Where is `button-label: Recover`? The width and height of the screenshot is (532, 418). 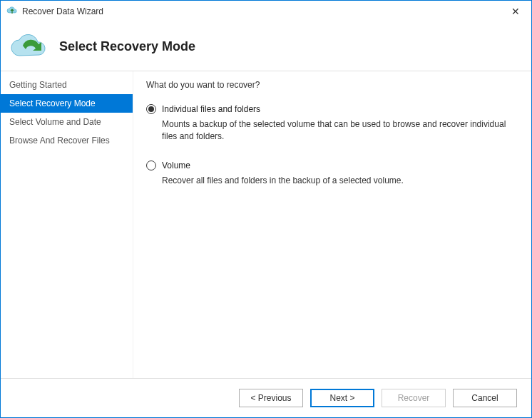
button-label: Recover is located at coordinates (414, 398).